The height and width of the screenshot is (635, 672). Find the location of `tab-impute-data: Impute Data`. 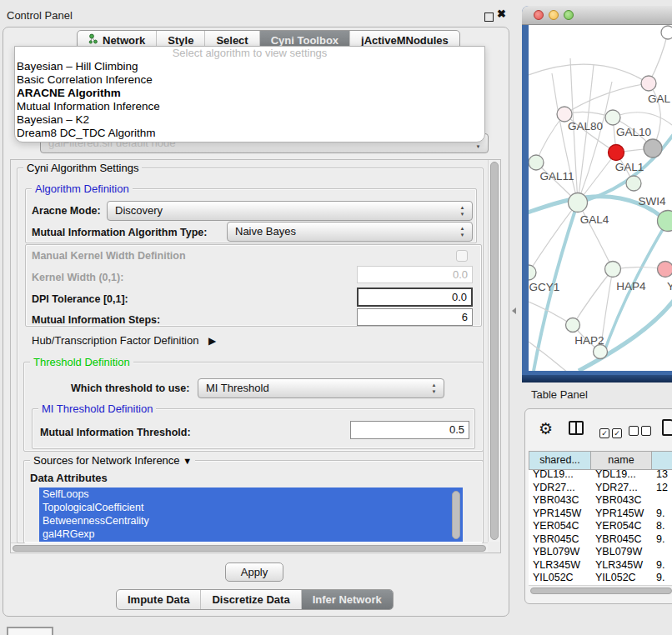

tab-impute-data: Impute Data is located at coordinates (158, 600).